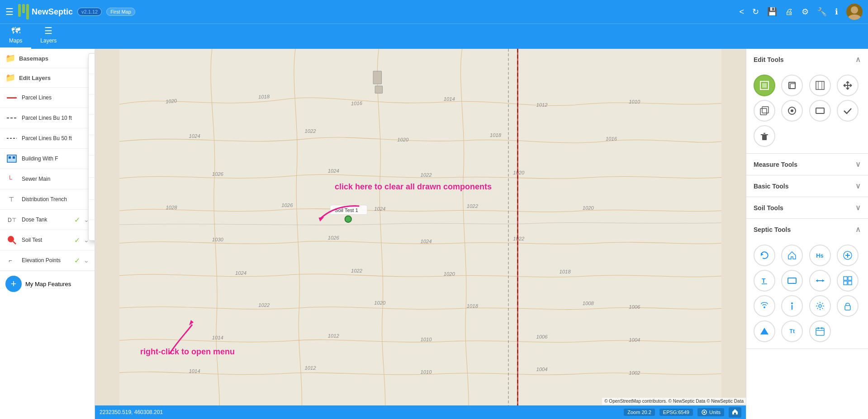 The height and width of the screenshot is (419, 868). I want to click on move-icon, so click(848, 85).